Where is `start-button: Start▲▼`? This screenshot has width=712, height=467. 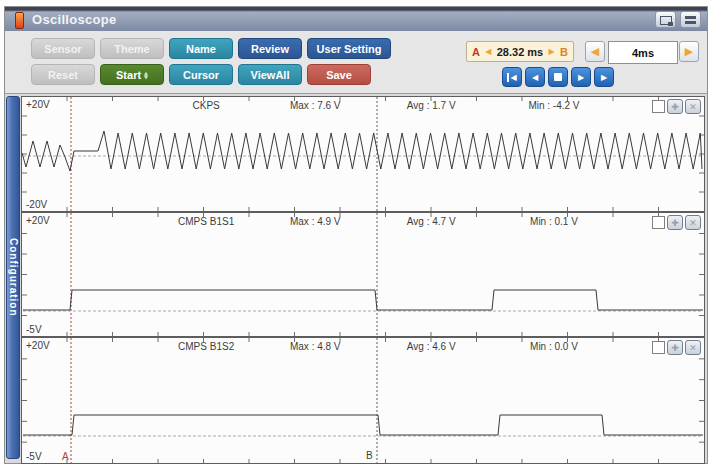 start-button: Start▲▼ is located at coordinates (132, 74).